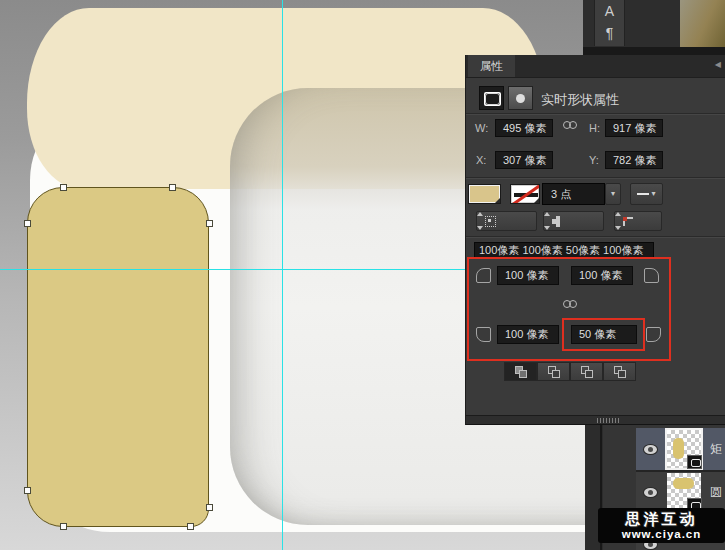 The height and width of the screenshot is (550, 725). What do you see at coordinates (628, 222) in the screenshot?
I see `stroke-corners-icon` at bounding box center [628, 222].